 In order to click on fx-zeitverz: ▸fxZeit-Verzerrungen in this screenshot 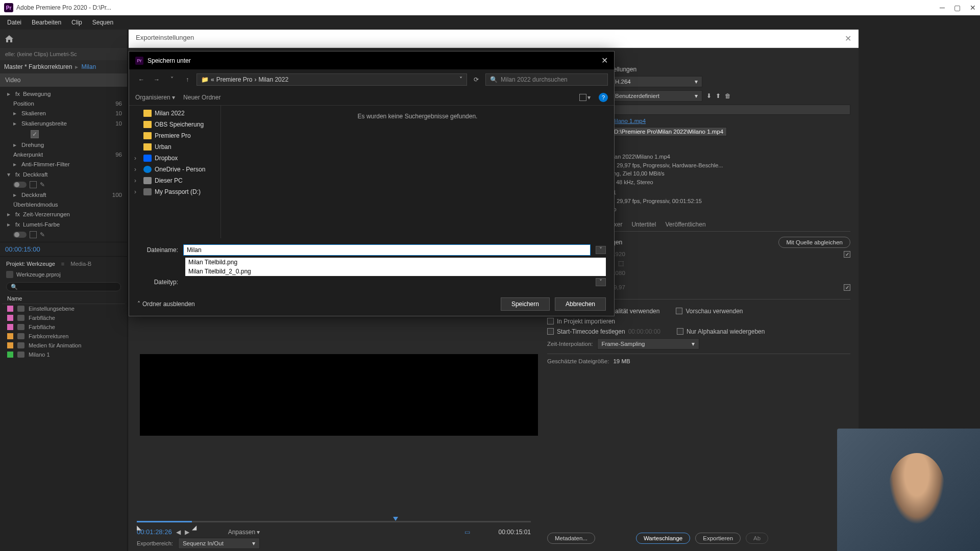, I will do `click(63, 214)`.